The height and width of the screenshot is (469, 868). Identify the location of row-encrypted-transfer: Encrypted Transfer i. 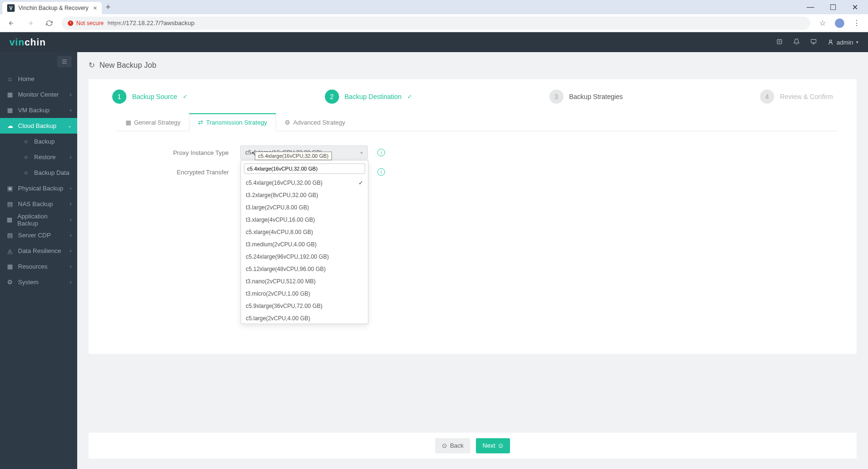
(473, 172).